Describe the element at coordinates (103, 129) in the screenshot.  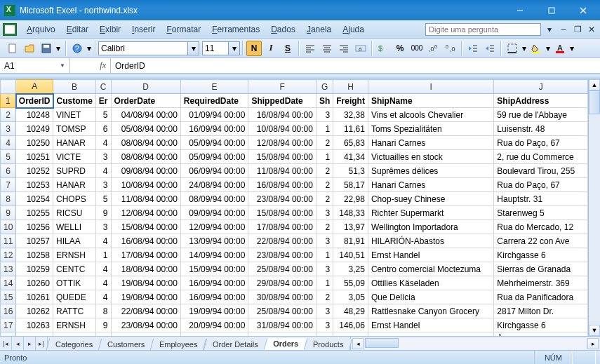
I see `cell: 6` at that location.